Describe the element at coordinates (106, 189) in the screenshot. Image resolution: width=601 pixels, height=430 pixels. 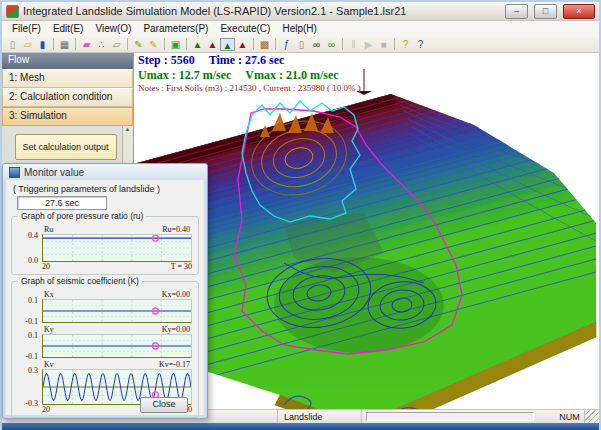
I see `monitor-subtitle: ( Triggering parameters of landslide )` at that location.